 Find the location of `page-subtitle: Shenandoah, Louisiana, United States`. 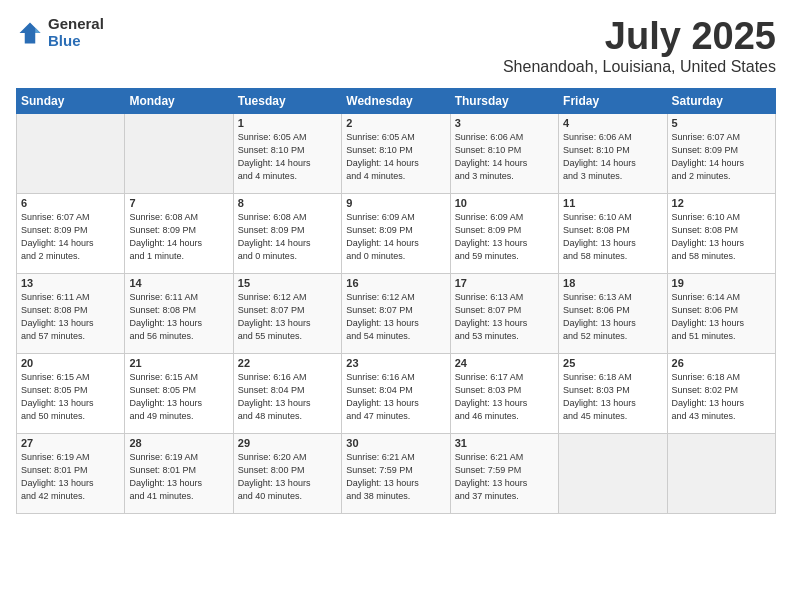

page-subtitle: Shenandoah, Louisiana, United States is located at coordinates (640, 67).